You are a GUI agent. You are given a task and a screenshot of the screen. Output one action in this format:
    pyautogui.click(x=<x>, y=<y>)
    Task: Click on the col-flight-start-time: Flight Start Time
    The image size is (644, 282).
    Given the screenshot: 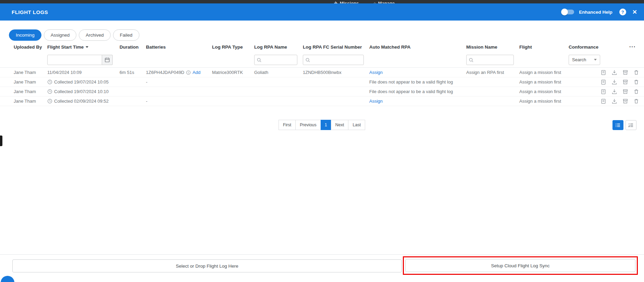 What is the action you would take?
    pyautogui.click(x=84, y=47)
    